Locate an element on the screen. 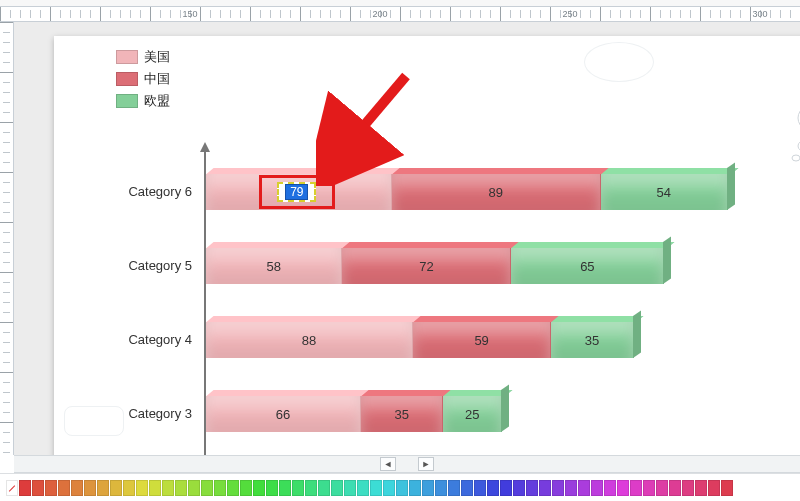  legend: 美国中国欧盟 is located at coordinates (143, 79).